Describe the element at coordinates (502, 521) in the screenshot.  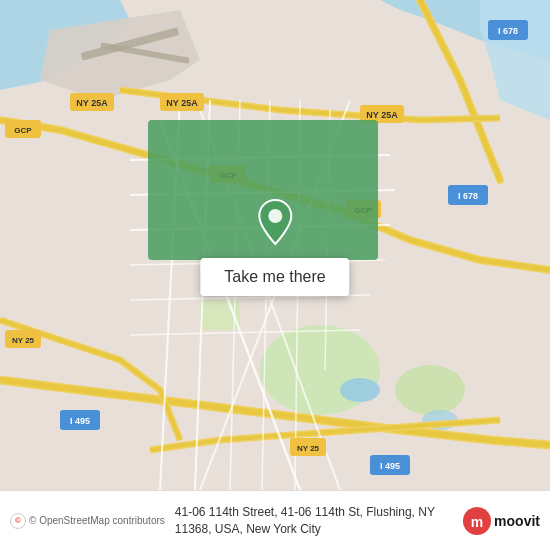
I see `moovit-logo: m moovit` at that location.